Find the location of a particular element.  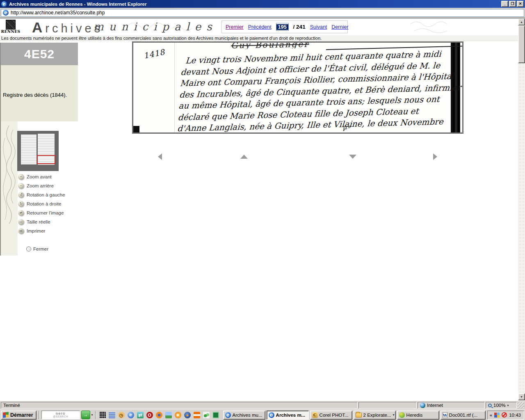

close-button: ✕ is located at coordinates (520, 4).